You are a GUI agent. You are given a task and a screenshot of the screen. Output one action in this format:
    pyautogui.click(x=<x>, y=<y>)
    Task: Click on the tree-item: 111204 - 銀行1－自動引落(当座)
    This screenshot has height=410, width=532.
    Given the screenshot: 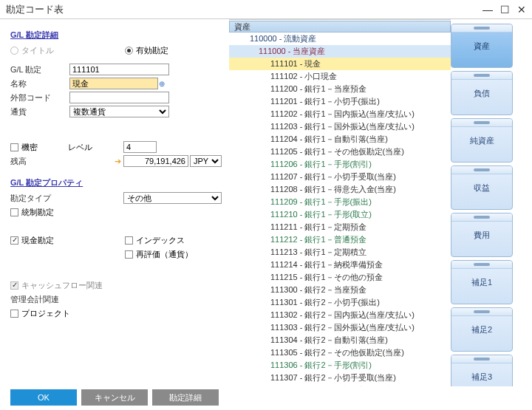 What is the action you would take?
    pyautogui.click(x=340, y=139)
    